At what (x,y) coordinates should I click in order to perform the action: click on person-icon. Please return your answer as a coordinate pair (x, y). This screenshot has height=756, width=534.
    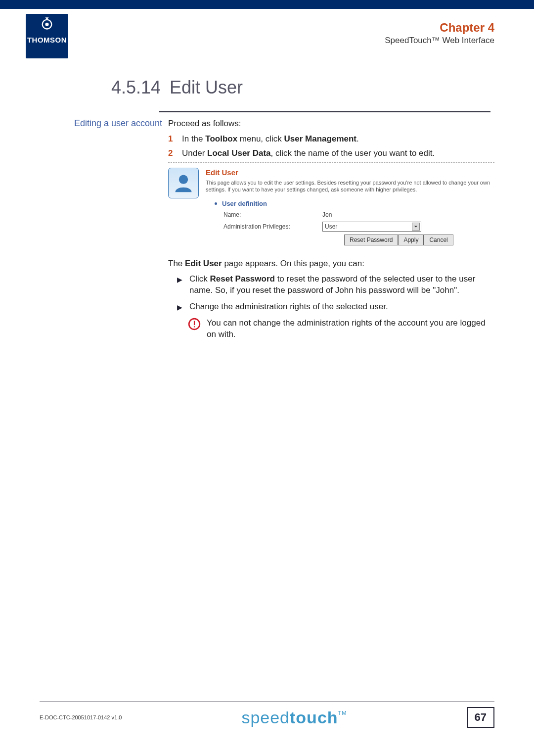
    Looking at the image, I should click on (183, 183).